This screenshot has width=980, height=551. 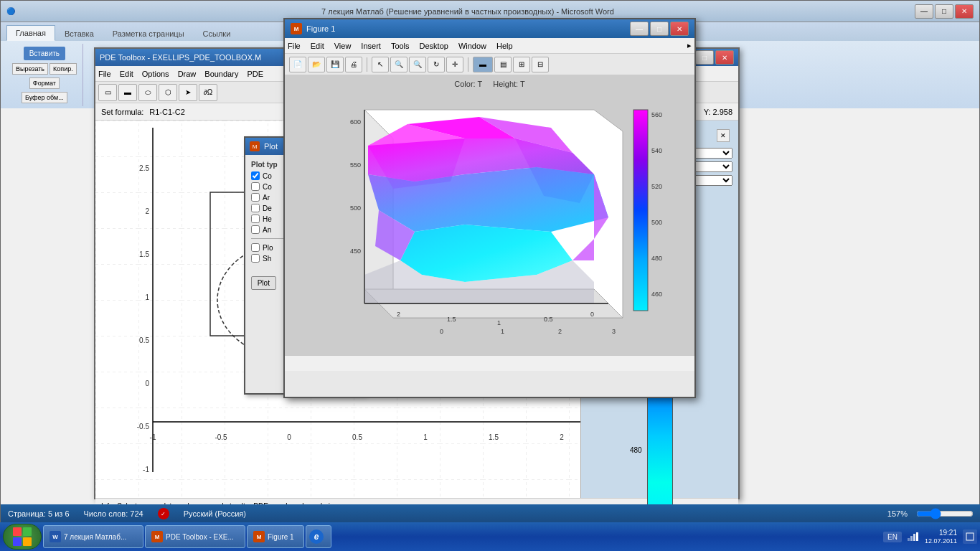 What do you see at coordinates (317, 46) in the screenshot?
I see `fig-menu-edit: Edit` at bounding box center [317, 46].